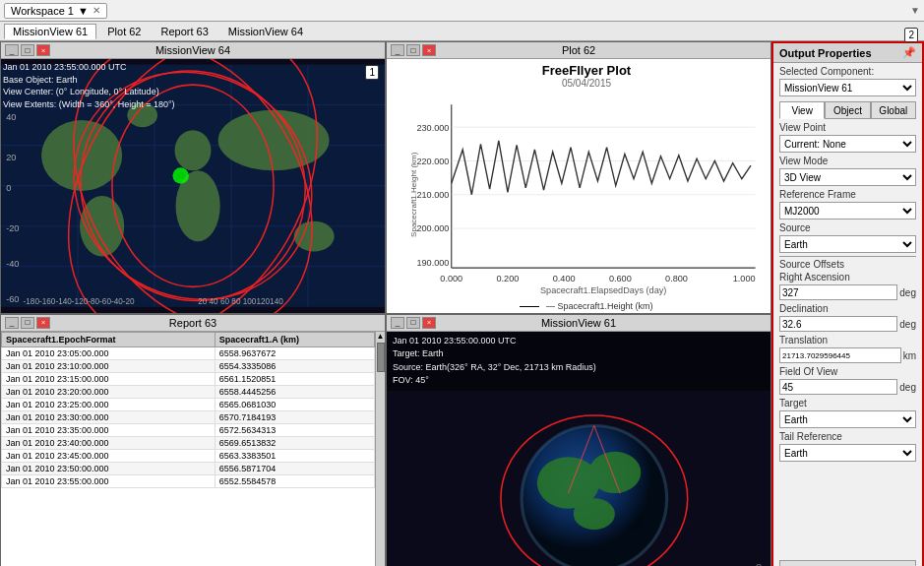  I want to click on workspace-label: Workspace 1, so click(42, 11).